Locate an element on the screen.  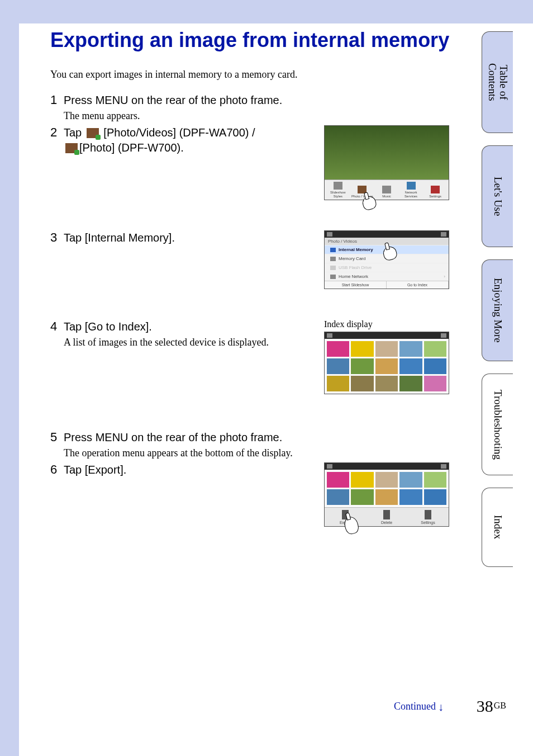
button-go-to-index: Go to Index is located at coordinates (418, 285).